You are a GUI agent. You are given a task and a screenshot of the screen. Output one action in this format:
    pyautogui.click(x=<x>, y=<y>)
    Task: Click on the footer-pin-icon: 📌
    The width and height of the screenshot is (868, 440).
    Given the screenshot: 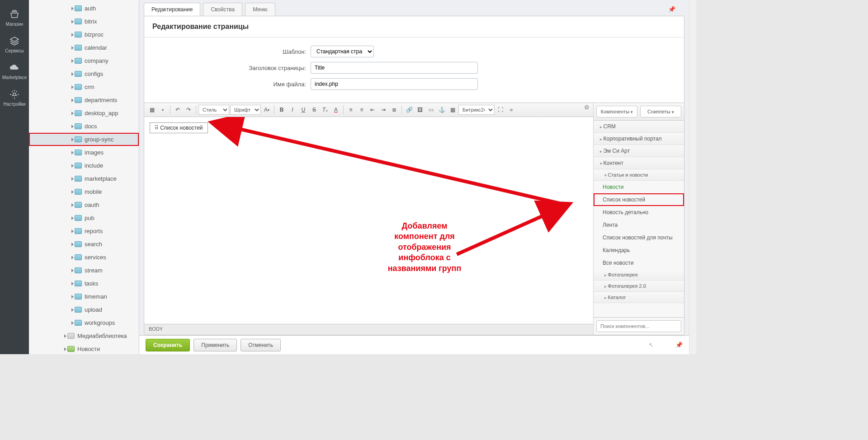 What is the action you would take?
    pyautogui.click(x=679, y=345)
    